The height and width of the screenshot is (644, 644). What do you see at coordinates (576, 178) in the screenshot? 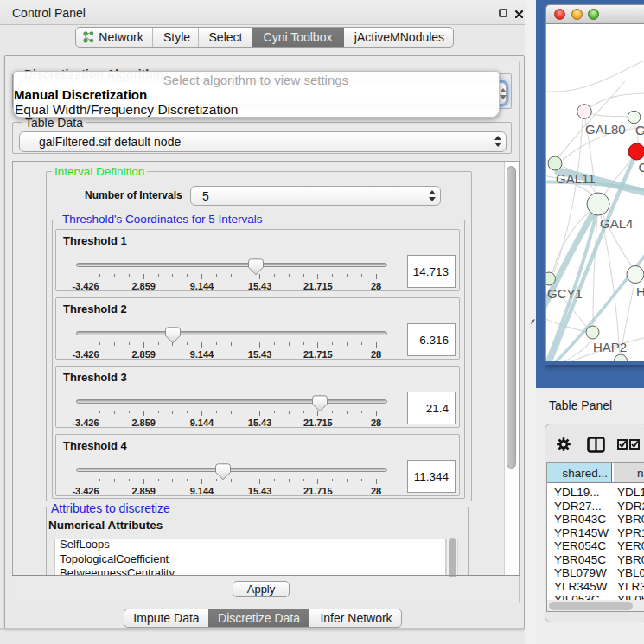
I see `svg-text: GAL11` at bounding box center [576, 178].